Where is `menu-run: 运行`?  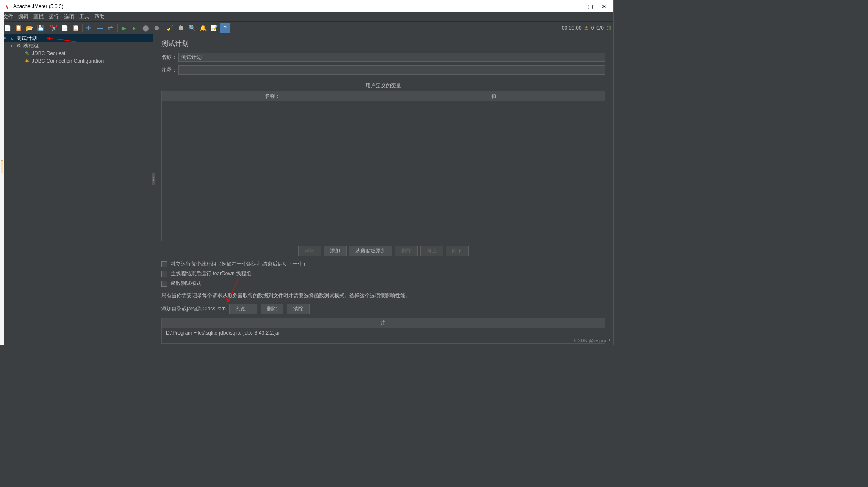
menu-run: 运行 is located at coordinates (54, 17).